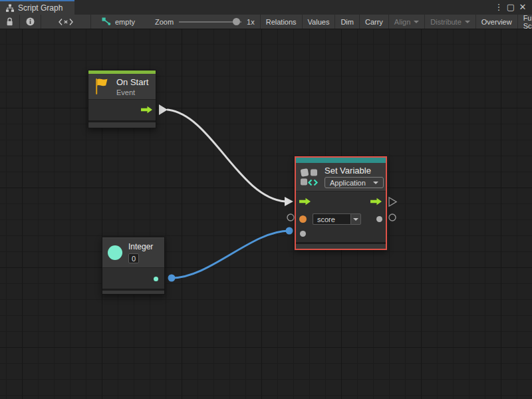  What do you see at coordinates (281, 21) in the screenshot?
I see `relations-button: Relations` at bounding box center [281, 21].